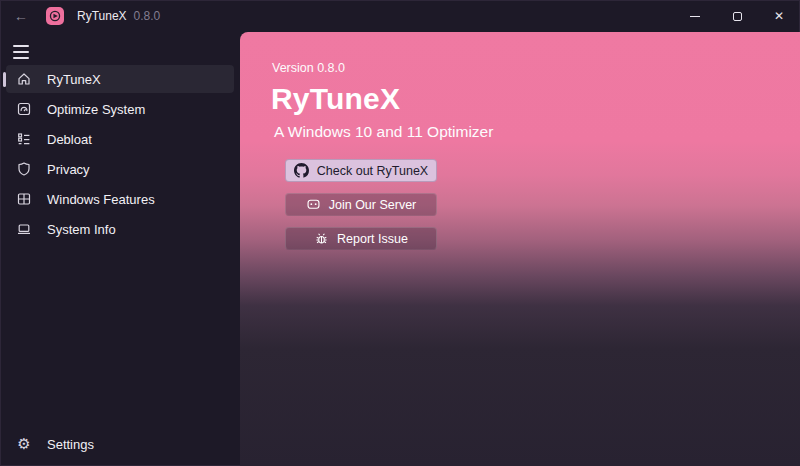 This screenshot has width=800, height=466. Describe the element at coordinates (24, 79) in the screenshot. I see `home-icon` at that location.